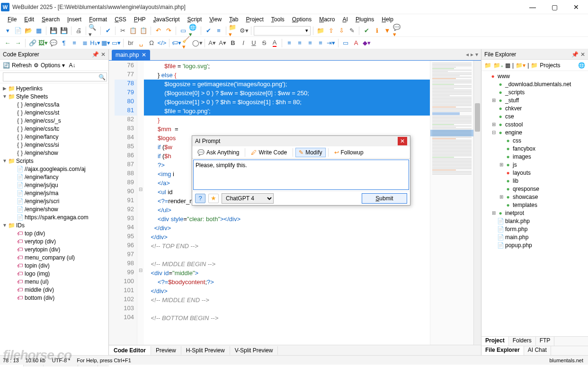  What do you see at coordinates (535, 165) in the screenshot?
I see `file-item: ⊞●js` at bounding box center [535, 165].